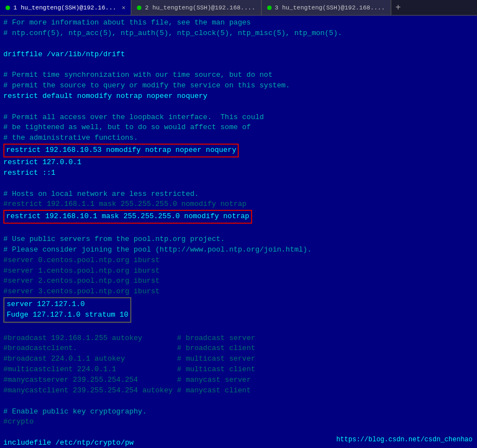  Describe the element at coordinates (66, 8) in the screenshot. I see `tab-1: 1 hu_tengteng(SSH)@192.16... ✕` at that location.